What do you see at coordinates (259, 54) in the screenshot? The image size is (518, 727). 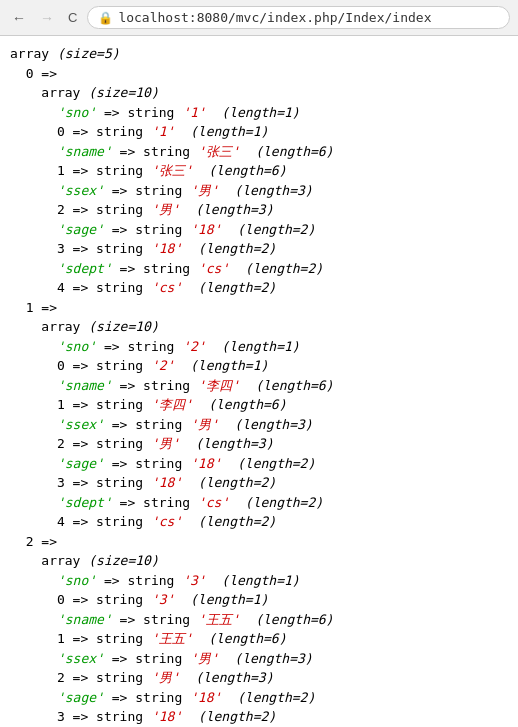 I see `output-line: array (size=5)` at bounding box center [259, 54].